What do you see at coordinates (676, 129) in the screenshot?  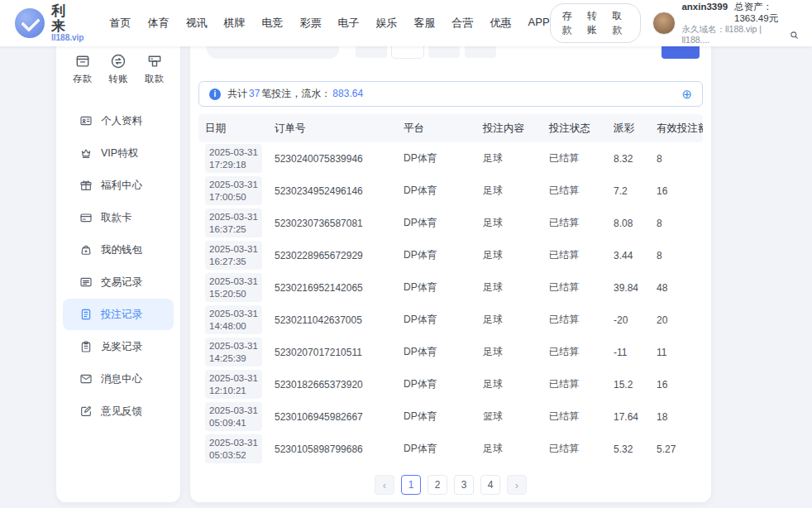 I see `col-valid-amount: 有效投注额` at bounding box center [676, 129].